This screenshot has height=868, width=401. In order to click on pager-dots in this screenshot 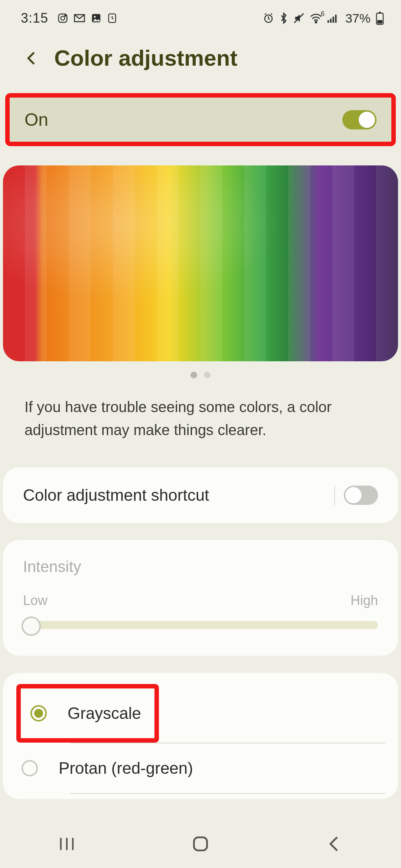, I will do `click(200, 375)`.